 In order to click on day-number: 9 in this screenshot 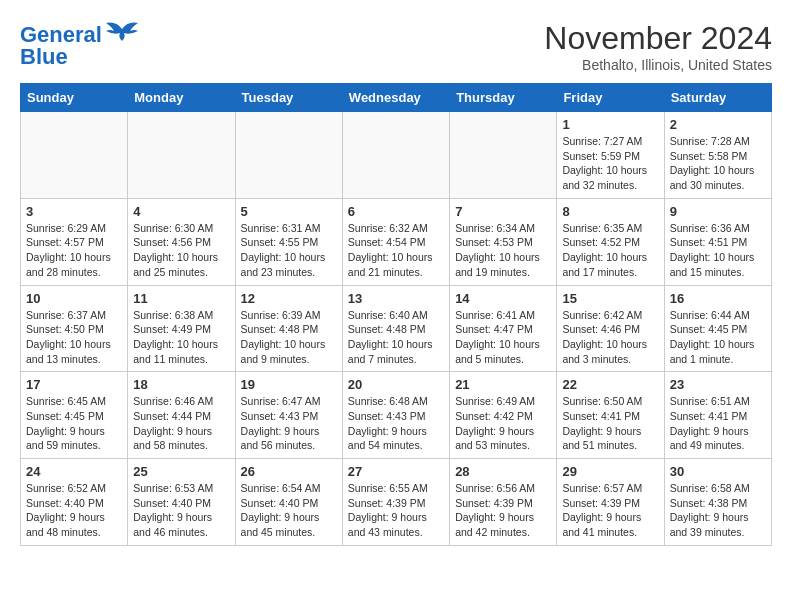, I will do `click(718, 212)`.